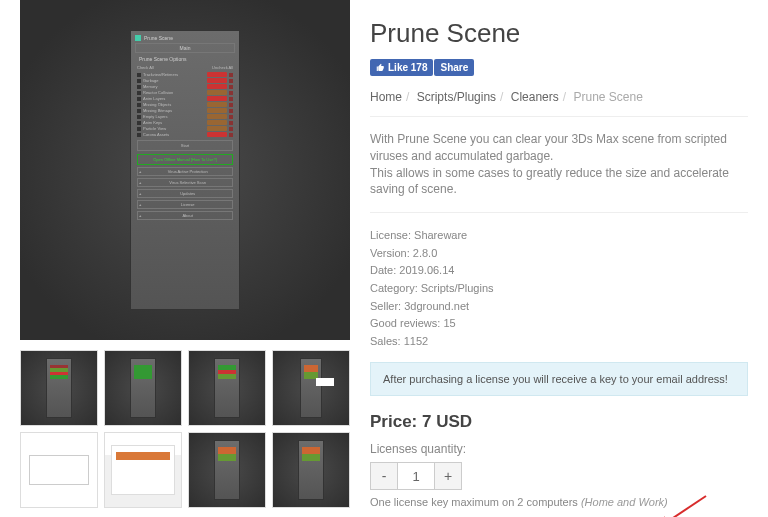  What do you see at coordinates (559, 379) in the screenshot?
I see `purchase-notice: After purchasing a license you will rece…` at bounding box center [559, 379].